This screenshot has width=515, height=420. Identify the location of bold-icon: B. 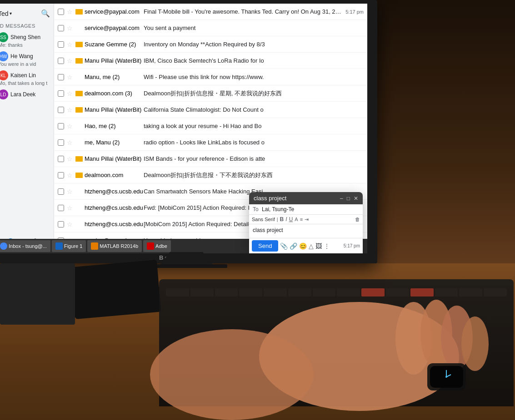
(282, 219).